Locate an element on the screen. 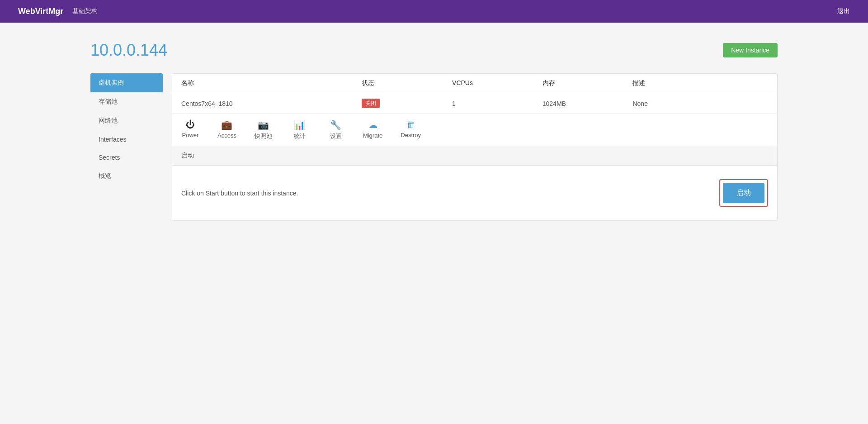 The image size is (868, 424). sidebar-item-overview: 概览 is located at coordinates (127, 176).